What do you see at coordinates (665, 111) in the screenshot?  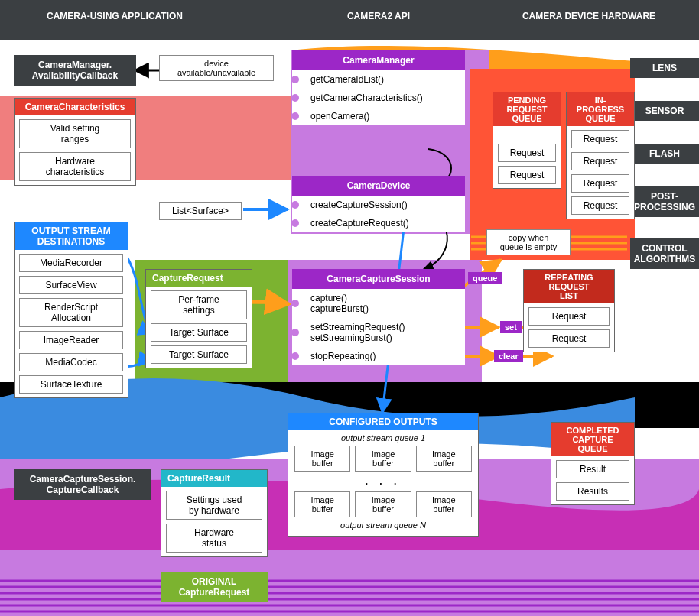 I see `hw-sensor: SENSOR` at bounding box center [665, 111].